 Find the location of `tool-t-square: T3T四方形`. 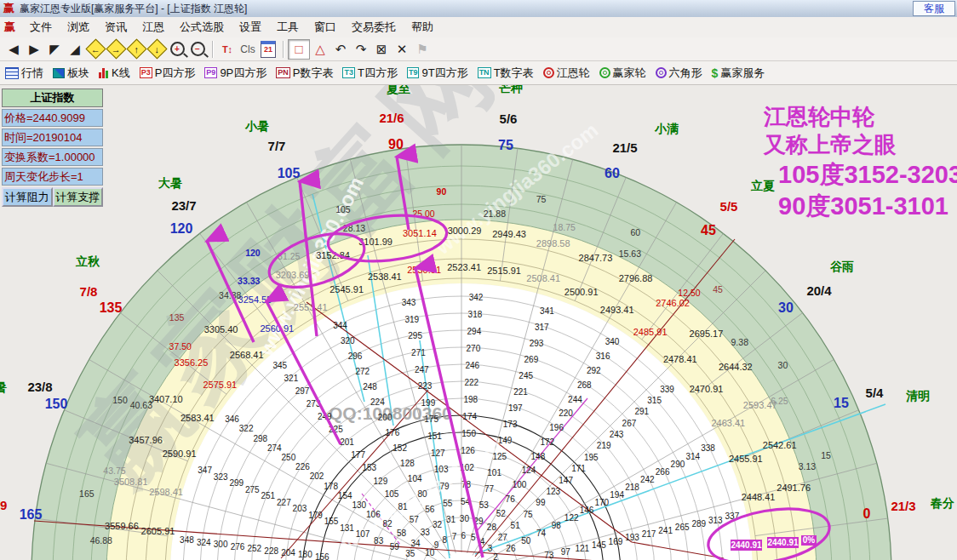

tool-t-square: T3T四方形 is located at coordinates (370, 73).